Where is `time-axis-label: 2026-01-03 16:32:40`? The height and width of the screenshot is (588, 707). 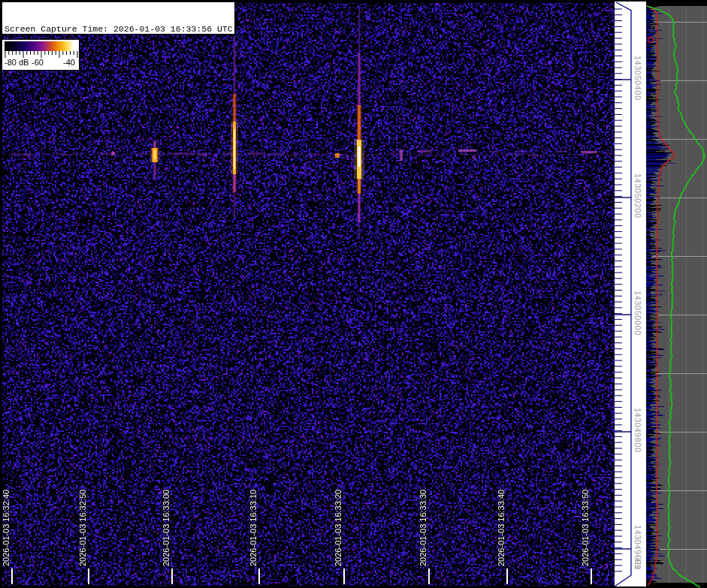
time-axis-label: 2026-01-03 16:32:40 is located at coordinates (6, 528).